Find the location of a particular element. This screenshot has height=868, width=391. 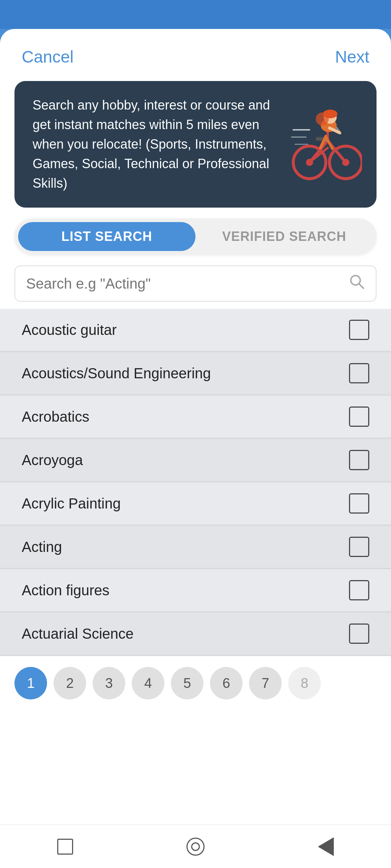

list-item-label: Acoustic guitar is located at coordinates (69, 330).